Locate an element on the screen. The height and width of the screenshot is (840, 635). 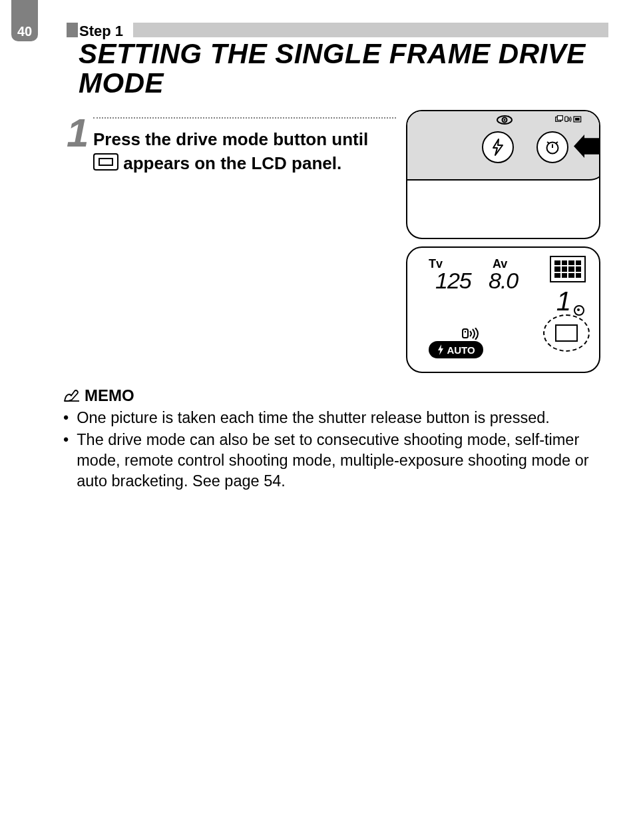
memo-label: MEMO is located at coordinates (109, 396).